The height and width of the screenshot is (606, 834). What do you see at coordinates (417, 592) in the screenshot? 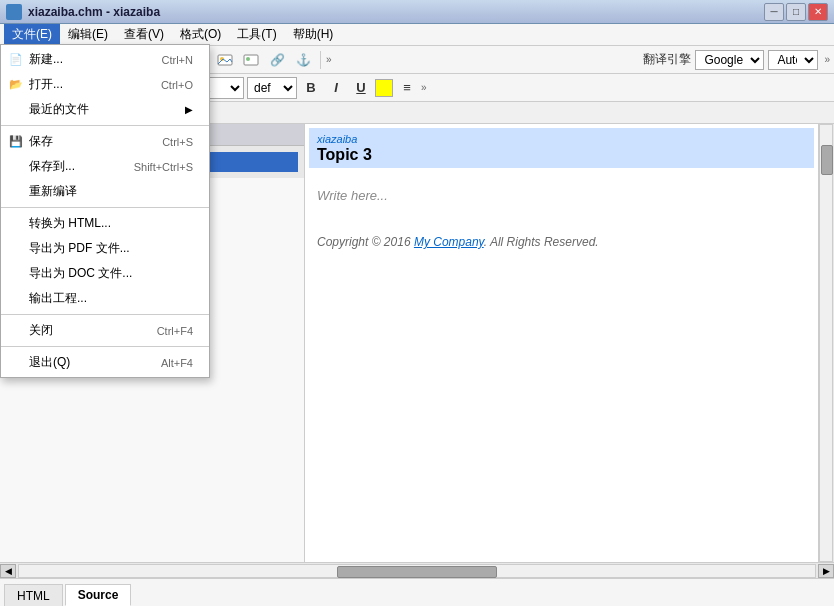
I see `bottom-tab-bar: HTML Source` at bounding box center [417, 592].